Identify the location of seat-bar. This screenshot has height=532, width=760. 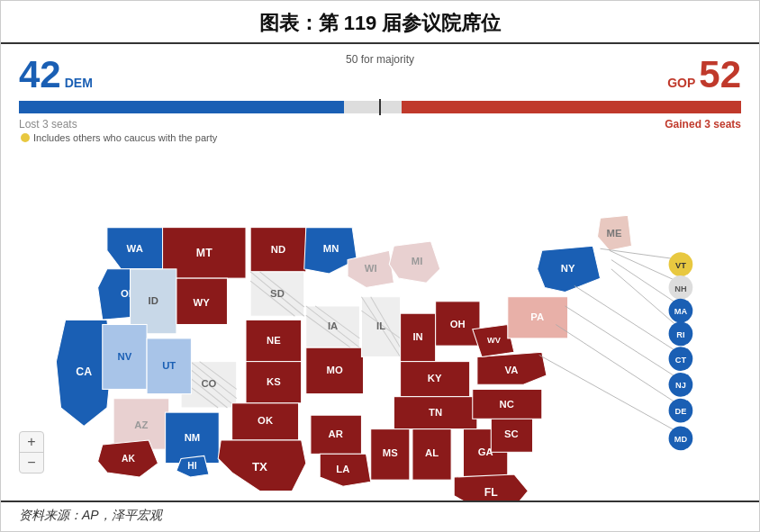
(380, 107).